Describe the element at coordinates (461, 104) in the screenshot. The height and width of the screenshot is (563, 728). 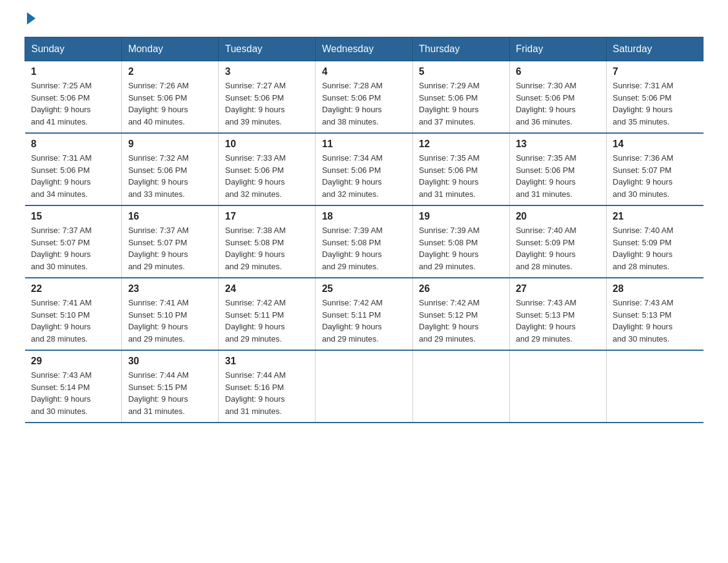
I see `day-info: Sunrise: 7:29 AMSunset: 5:06 PMDaylight:…` at that location.